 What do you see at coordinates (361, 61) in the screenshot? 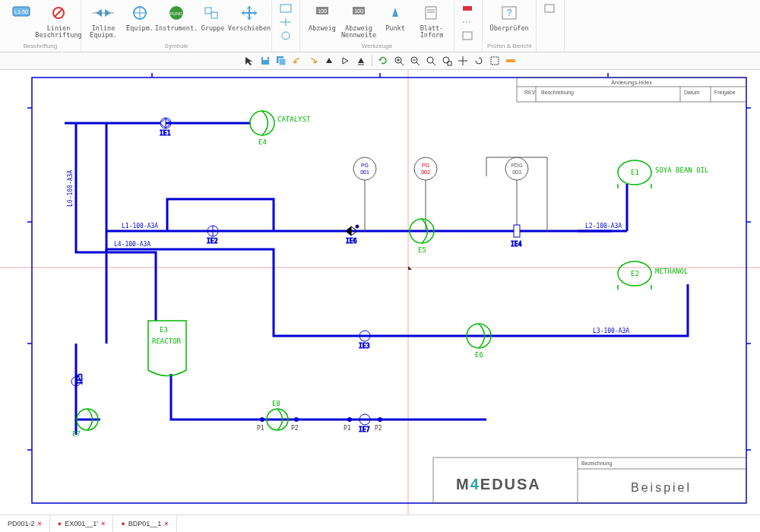
I see `tri-fill-icon` at bounding box center [361, 61].